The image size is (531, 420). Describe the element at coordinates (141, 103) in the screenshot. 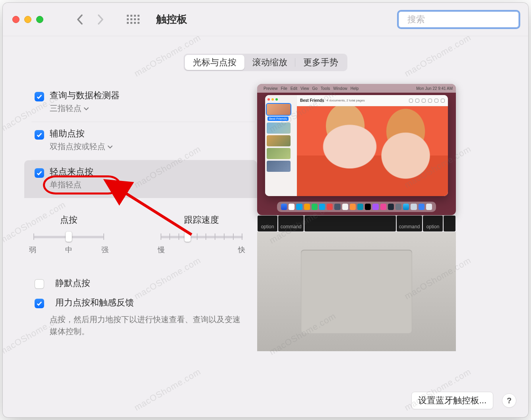

I see `option-lookup: 查询与数据检测器 三指轻点` at that location.